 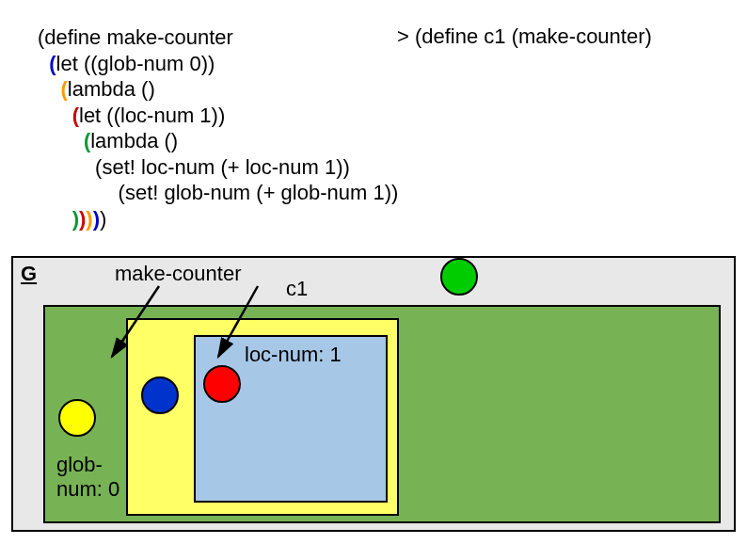 I want to click on global-label: G, so click(x=28, y=274).